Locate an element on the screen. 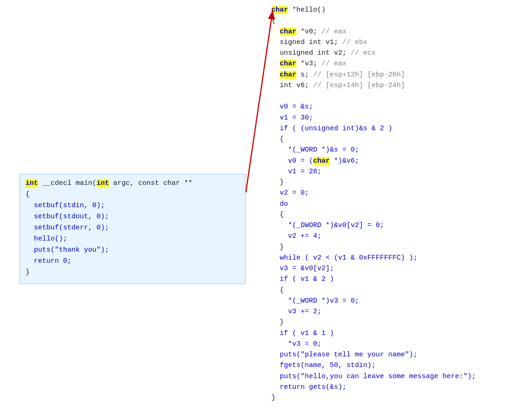 This screenshot has height=418, width=532. code-line-19: do is located at coordinates (401, 204).